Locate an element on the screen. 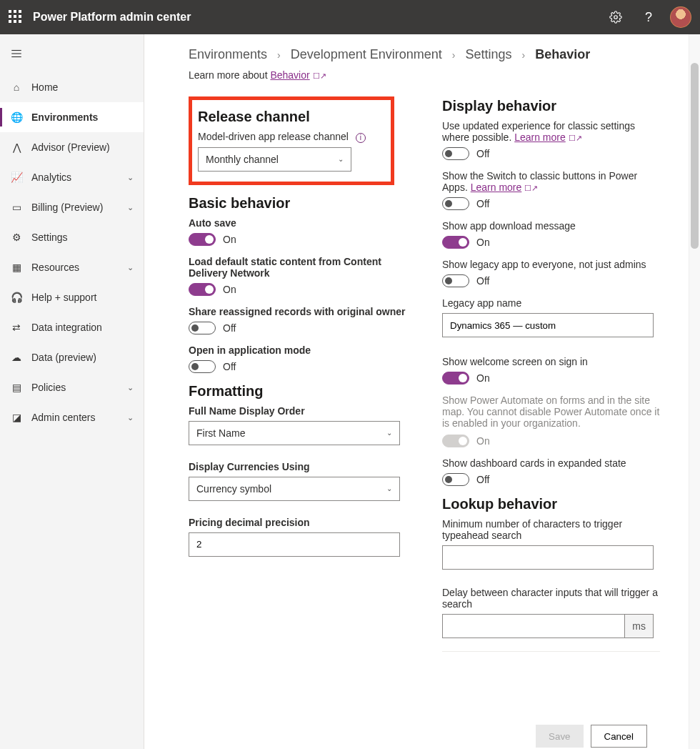  welcome-toggle is located at coordinates (456, 378).